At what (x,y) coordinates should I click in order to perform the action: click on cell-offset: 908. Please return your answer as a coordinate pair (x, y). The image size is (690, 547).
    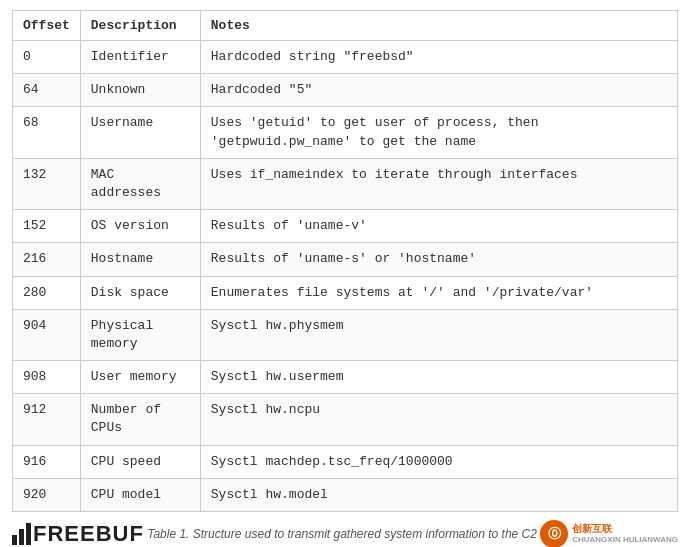
    Looking at the image, I should click on (47, 378).